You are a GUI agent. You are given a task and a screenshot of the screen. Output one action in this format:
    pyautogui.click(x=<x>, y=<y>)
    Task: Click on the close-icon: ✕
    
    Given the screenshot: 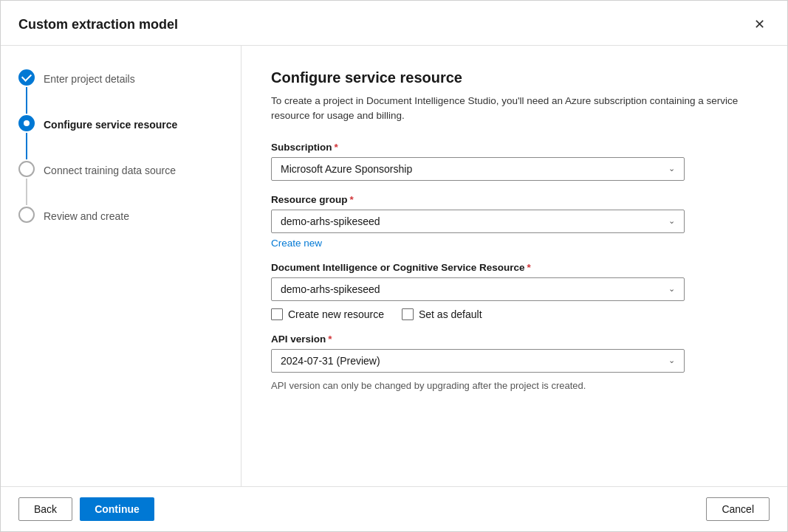 What is the action you would take?
    pyautogui.click(x=759, y=24)
    